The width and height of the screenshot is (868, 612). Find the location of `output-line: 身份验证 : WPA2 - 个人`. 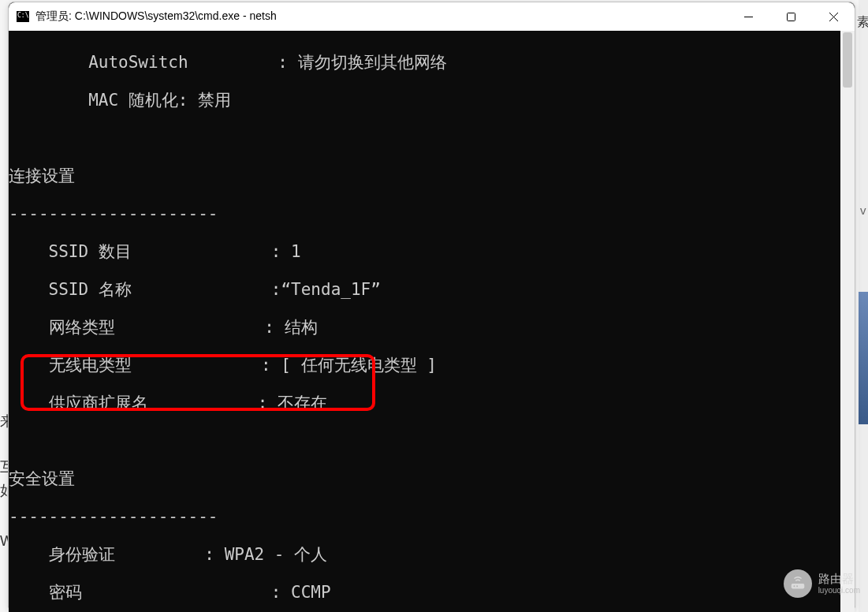

output-line: 身份验证 : WPA2 - 个人 is located at coordinates (168, 554).